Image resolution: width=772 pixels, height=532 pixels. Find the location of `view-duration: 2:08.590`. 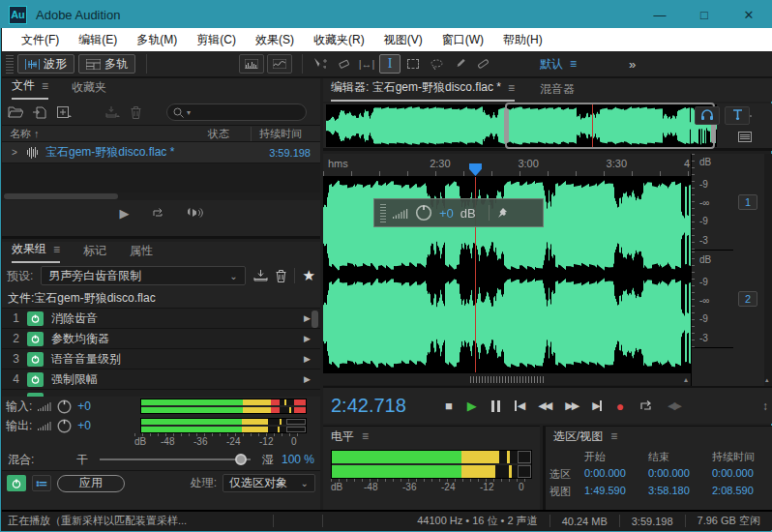

view-duration: 2:08.590 is located at coordinates (742, 491).